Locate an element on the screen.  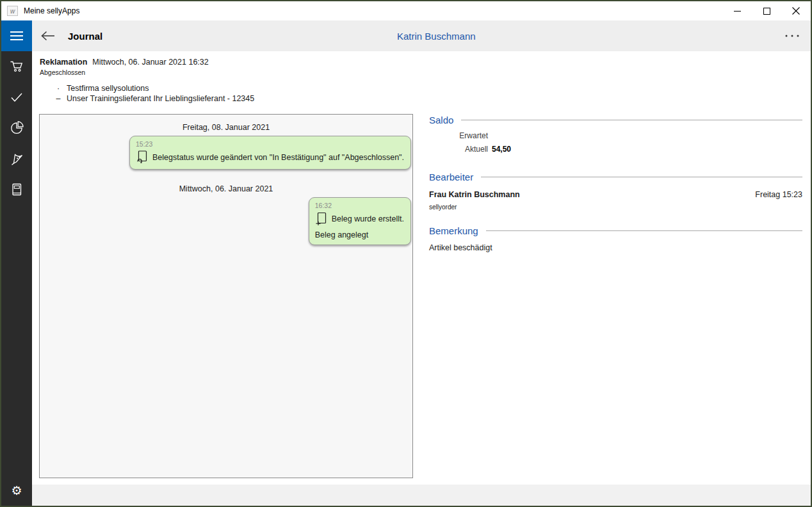
close-icon is located at coordinates (796, 11).